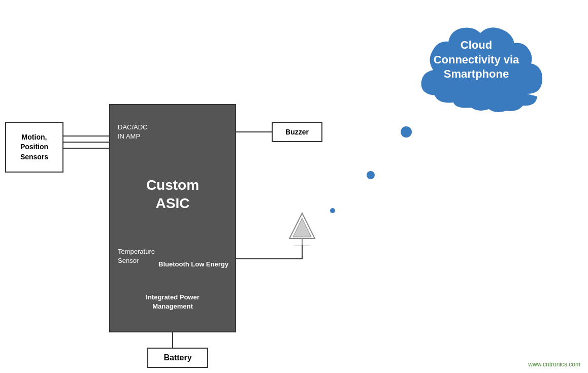 The height and width of the screenshot is (373, 588). What do you see at coordinates (35, 147) in the screenshot?
I see `sensors-label: Motion,PositionSensors` at bounding box center [35, 147].